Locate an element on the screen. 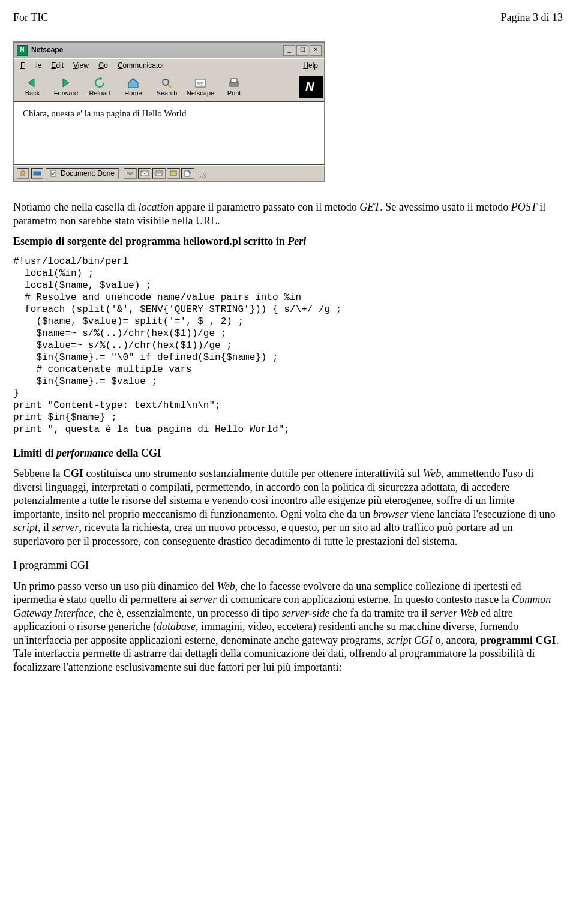  page-text: Chiara, questa e' la tua pagina di Hello… is located at coordinates (104, 113).